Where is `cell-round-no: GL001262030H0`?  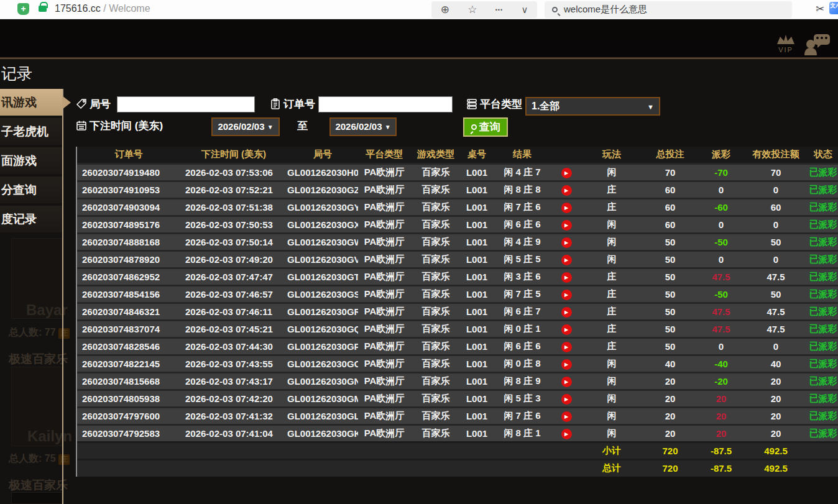 cell-round-no: GL001262030H0 is located at coordinates (323, 172).